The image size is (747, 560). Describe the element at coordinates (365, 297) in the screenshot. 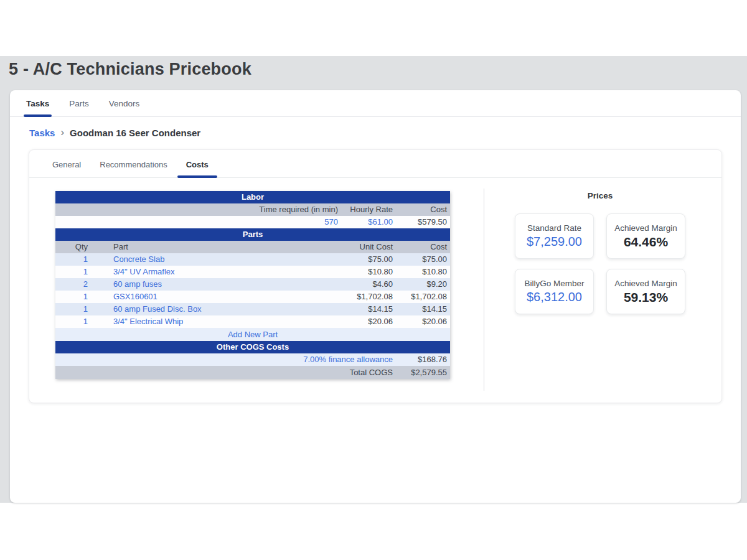

I see `part-unit-cost: $1,702.08` at that location.